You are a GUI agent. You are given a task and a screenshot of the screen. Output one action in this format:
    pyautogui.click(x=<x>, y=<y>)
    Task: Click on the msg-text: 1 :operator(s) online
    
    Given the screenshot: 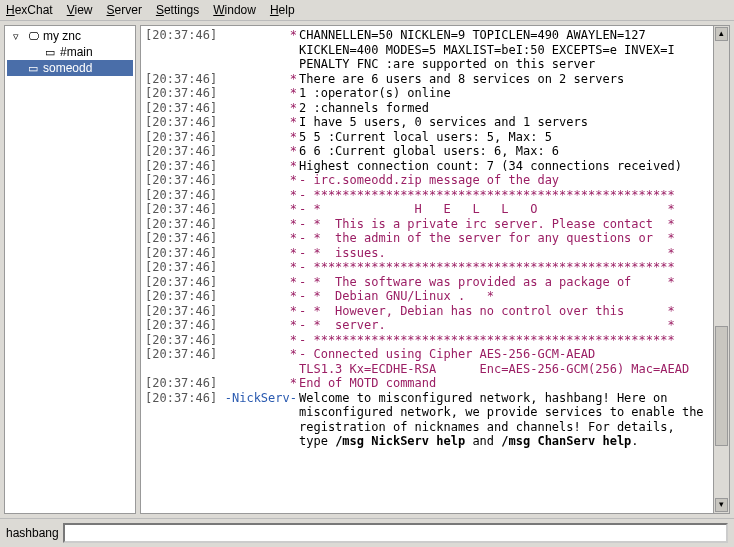 What is the action you would take?
    pyautogui.click(x=504, y=94)
    